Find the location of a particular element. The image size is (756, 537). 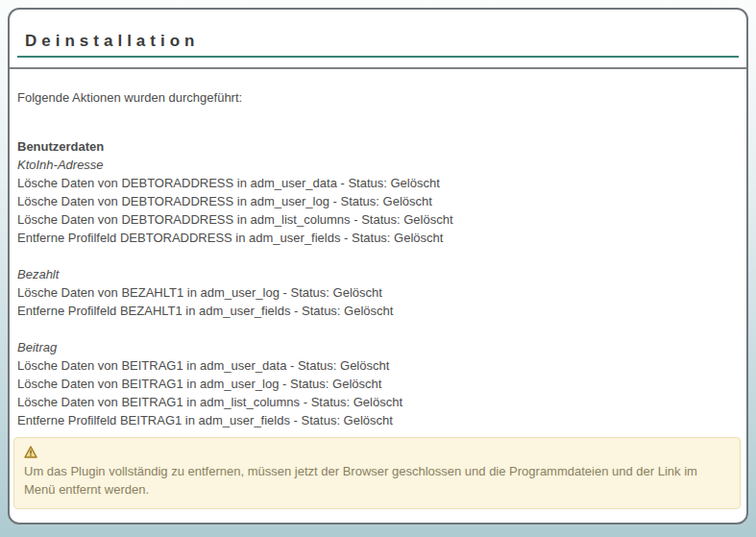

section-title: Benutzerdaten is located at coordinates (377, 146).